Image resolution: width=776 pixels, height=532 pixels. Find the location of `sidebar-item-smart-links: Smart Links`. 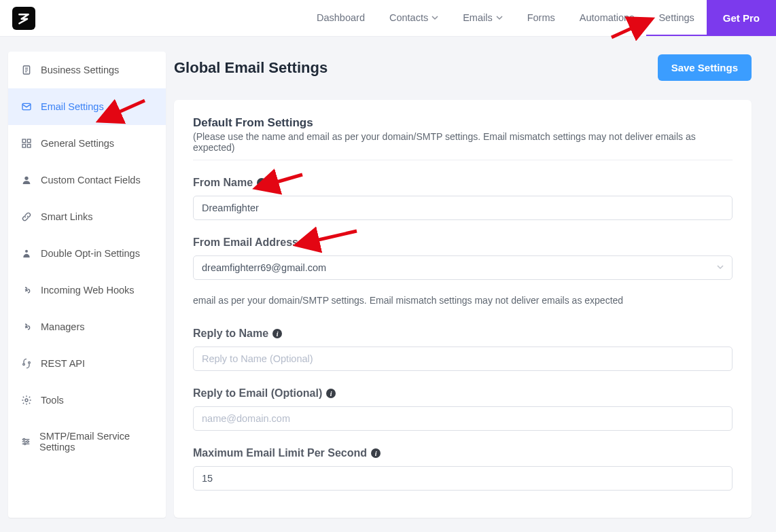

sidebar-item-smart-links: Smart Links is located at coordinates (87, 217).